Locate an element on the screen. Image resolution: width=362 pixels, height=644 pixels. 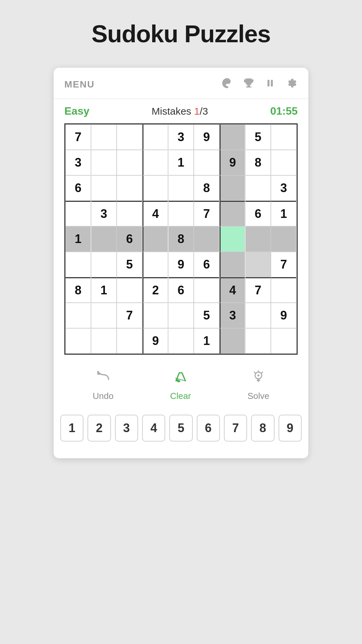
cell: 2 is located at coordinates (155, 290).